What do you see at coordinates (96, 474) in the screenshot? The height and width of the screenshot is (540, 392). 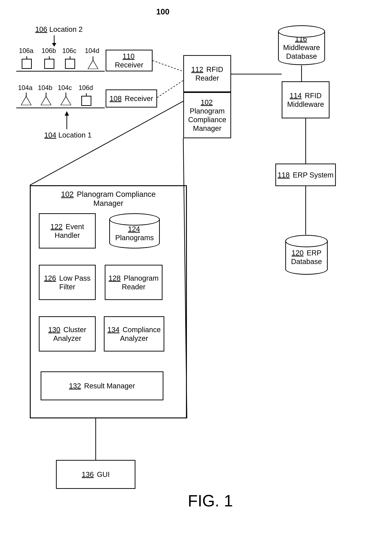 I see `gui-box: 136 GUI` at bounding box center [96, 474].